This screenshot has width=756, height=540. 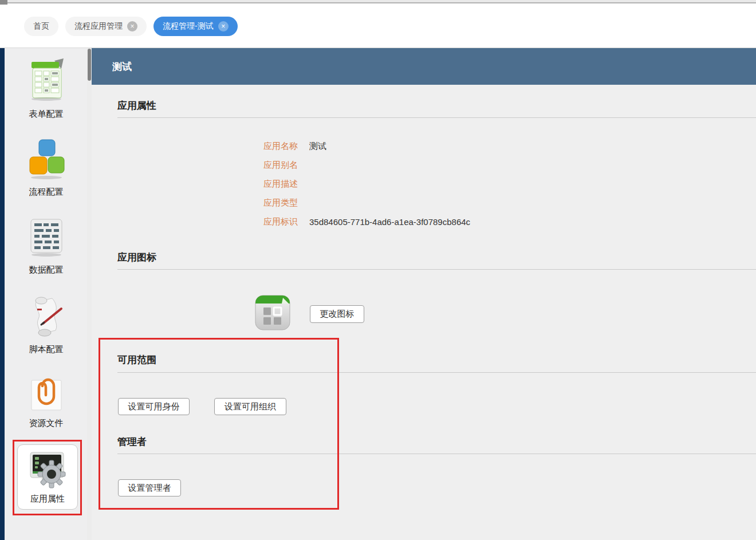 What do you see at coordinates (188, 26) in the screenshot?
I see `tab-label: 流程管理-测试` at bounding box center [188, 26].